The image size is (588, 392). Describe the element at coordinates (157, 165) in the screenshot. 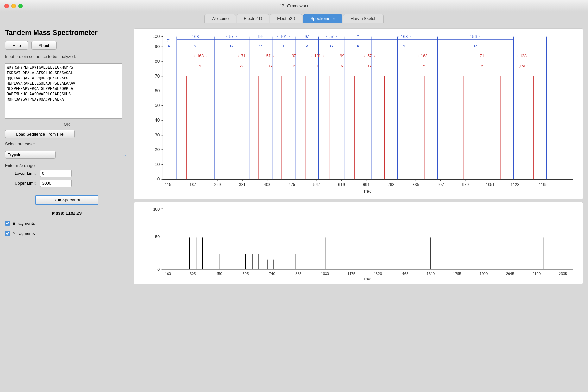

I see `svg-text: 10` at that location.